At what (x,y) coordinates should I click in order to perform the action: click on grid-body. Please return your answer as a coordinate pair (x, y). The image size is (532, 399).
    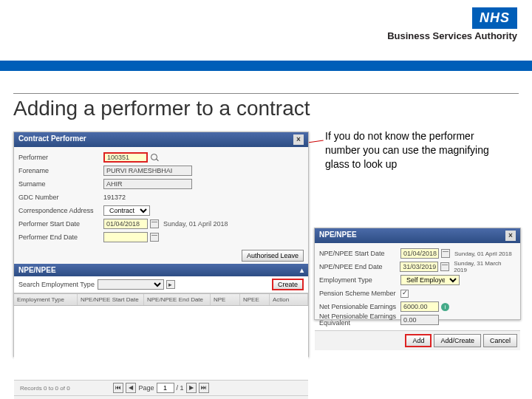
    Looking at the image, I should click on (161, 343).